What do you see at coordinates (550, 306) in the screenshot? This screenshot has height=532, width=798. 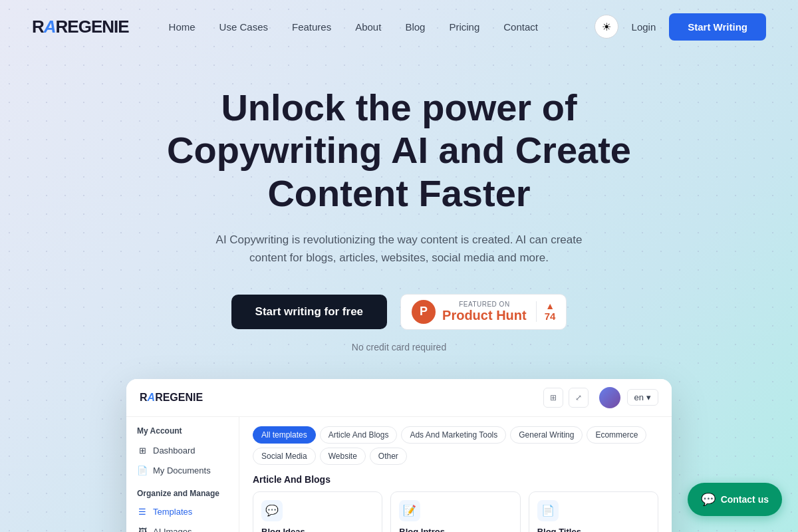 I see `upvote-arrow-icon: ▲` at bounding box center [550, 306].